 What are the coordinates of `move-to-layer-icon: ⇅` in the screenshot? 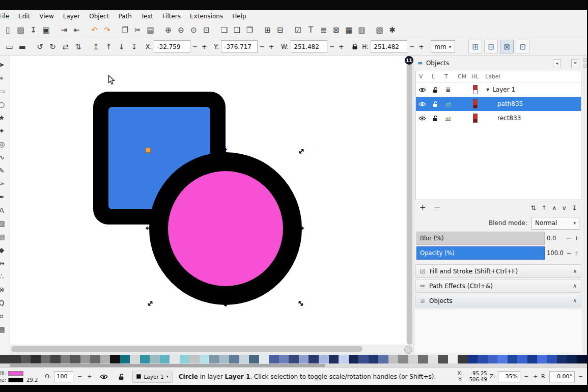 It's located at (534, 208).